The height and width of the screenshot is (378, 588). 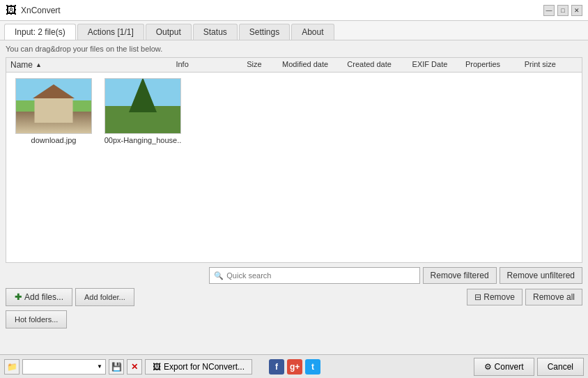 What do you see at coordinates (40, 32) in the screenshot?
I see `tab-input: Input: 2 file(s)` at bounding box center [40, 32].